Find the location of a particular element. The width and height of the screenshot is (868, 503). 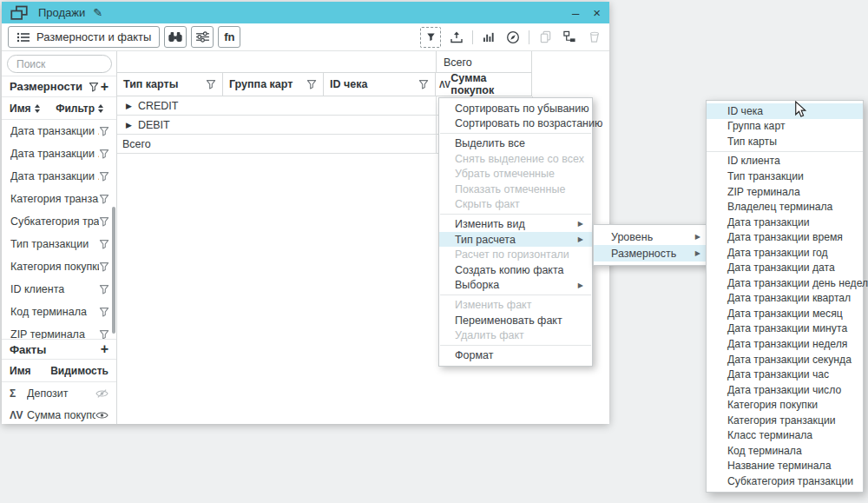

window-titlebar: Продажи ✎ – × is located at coordinates (306, 12).